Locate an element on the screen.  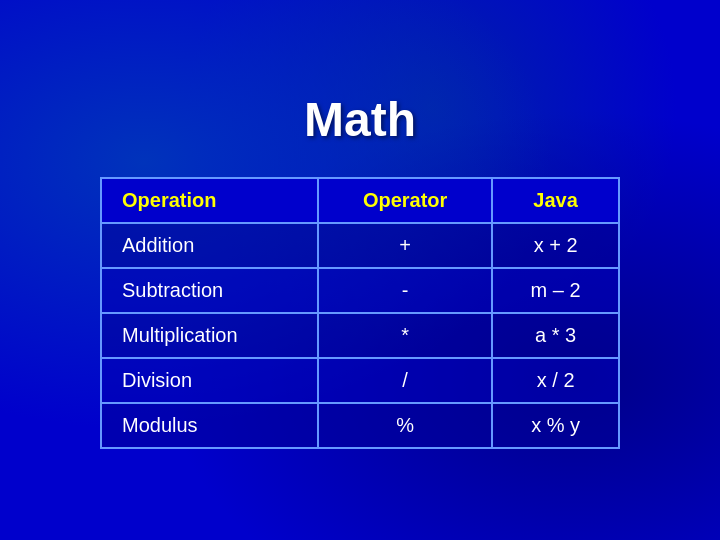
cell-operator-2: * is located at coordinates (405, 336).